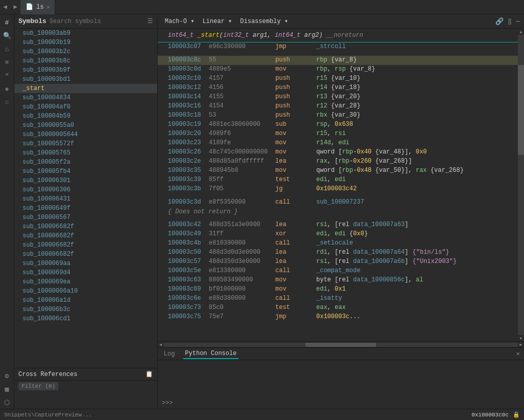 The height and width of the screenshot is (420, 524). What do you see at coordinates (341, 345) in the screenshot?
I see `horiz-scroll-track` at bounding box center [341, 345].